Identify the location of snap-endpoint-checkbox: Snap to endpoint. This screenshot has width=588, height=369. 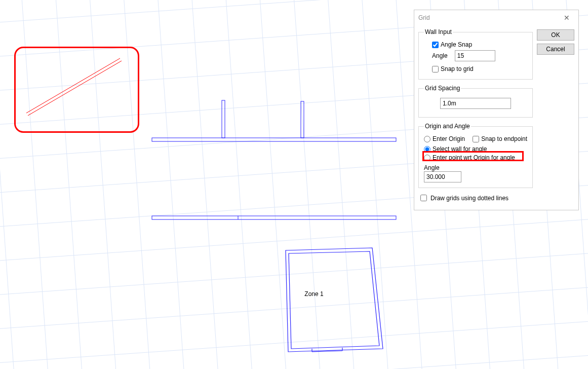
(500, 139).